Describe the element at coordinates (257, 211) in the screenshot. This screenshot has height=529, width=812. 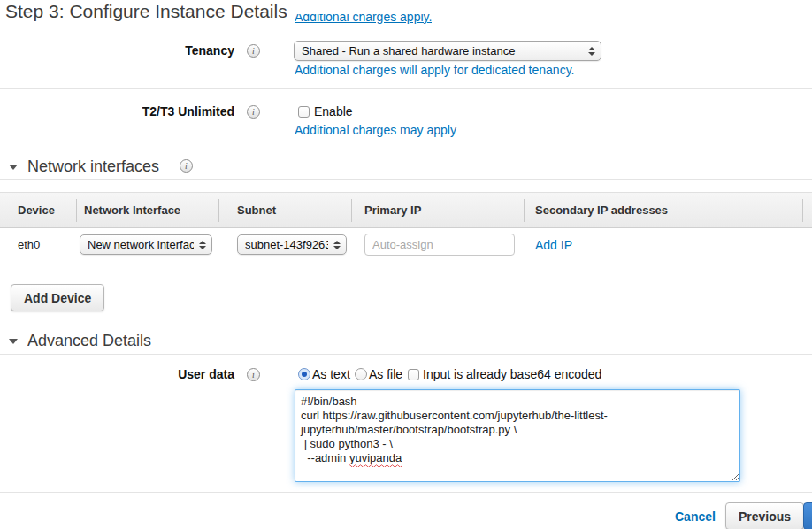
I see `col-subnet: Subnet` at that location.